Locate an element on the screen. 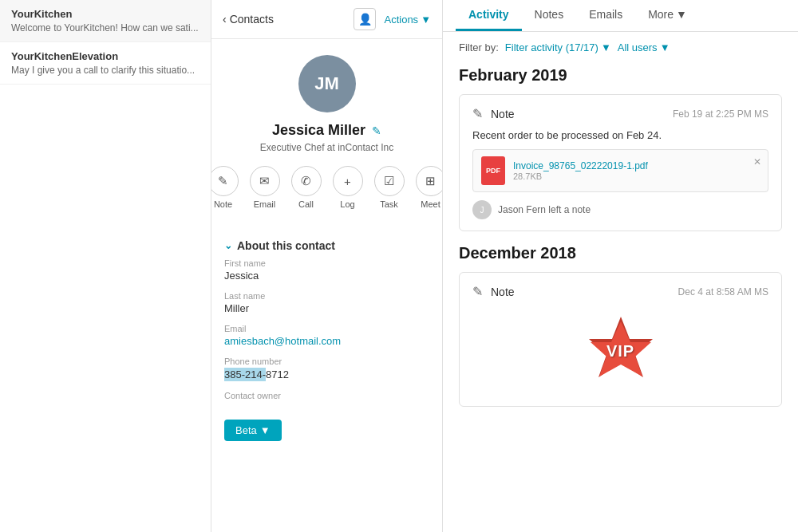 The image size is (798, 532). last-name-label: Last name is located at coordinates (327, 296).